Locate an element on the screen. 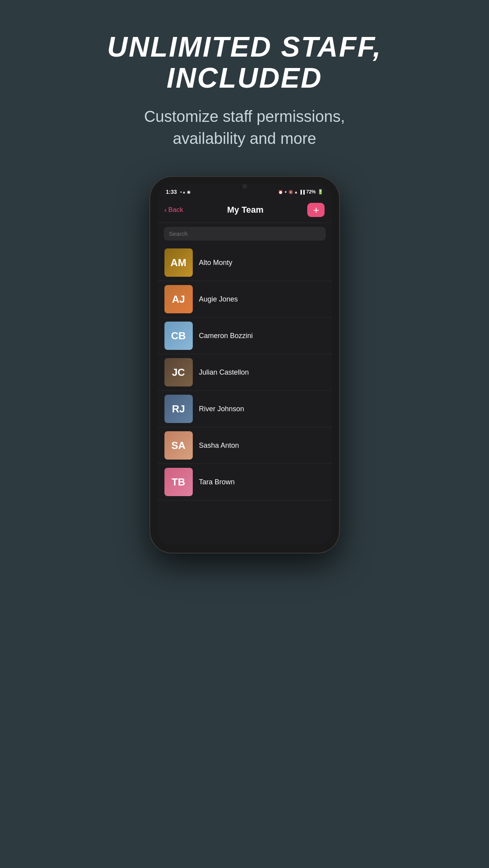 Image resolution: width=489 pixels, height=868 pixels. team-list-item: CB Cameron Bozzini is located at coordinates (245, 336).